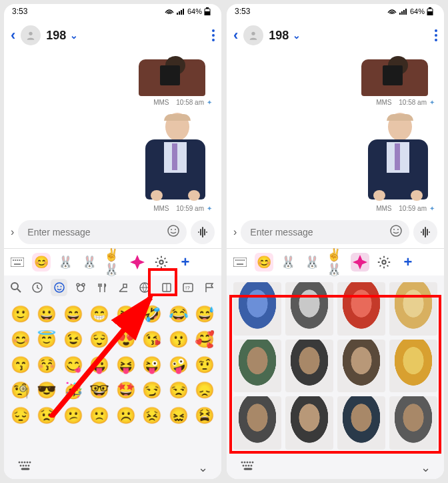 The width and height of the screenshot is (448, 483). What do you see at coordinates (73, 340) in the screenshot?
I see `emoji-item: 😉` at bounding box center [73, 340].